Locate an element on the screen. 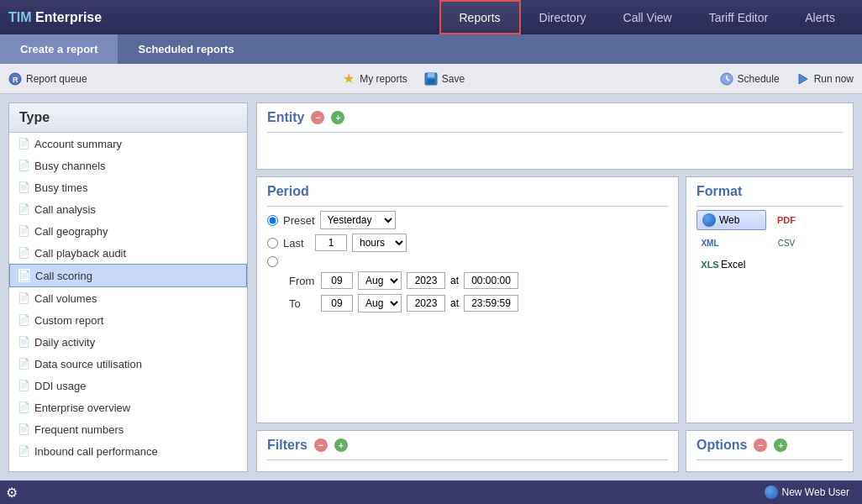 The image size is (862, 504). format-divider is located at coordinates (770, 207).